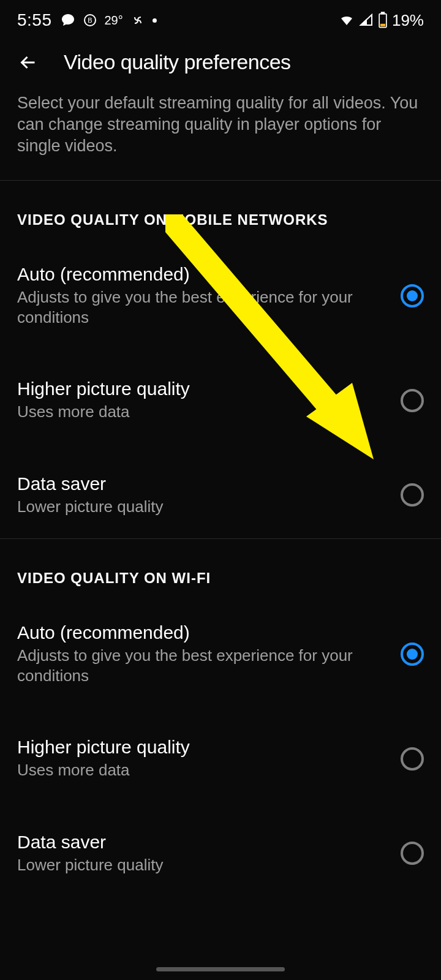 The width and height of the screenshot is (441, 980). Describe the element at coordinates (221, 217) in the screenshot. I see `section-header-mobile: VIDEO QUALITY ON MOBILE NETWORKS` at that location.